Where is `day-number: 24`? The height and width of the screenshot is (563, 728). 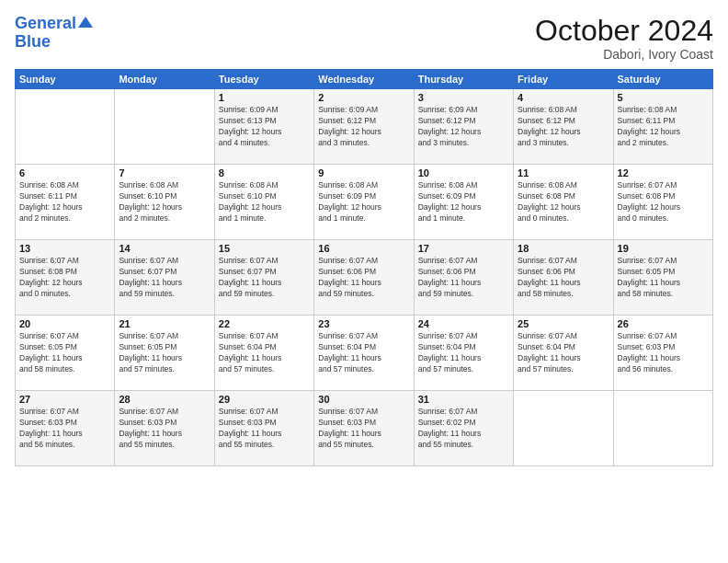
day-number: 24 is located at coordinates (463, 324).